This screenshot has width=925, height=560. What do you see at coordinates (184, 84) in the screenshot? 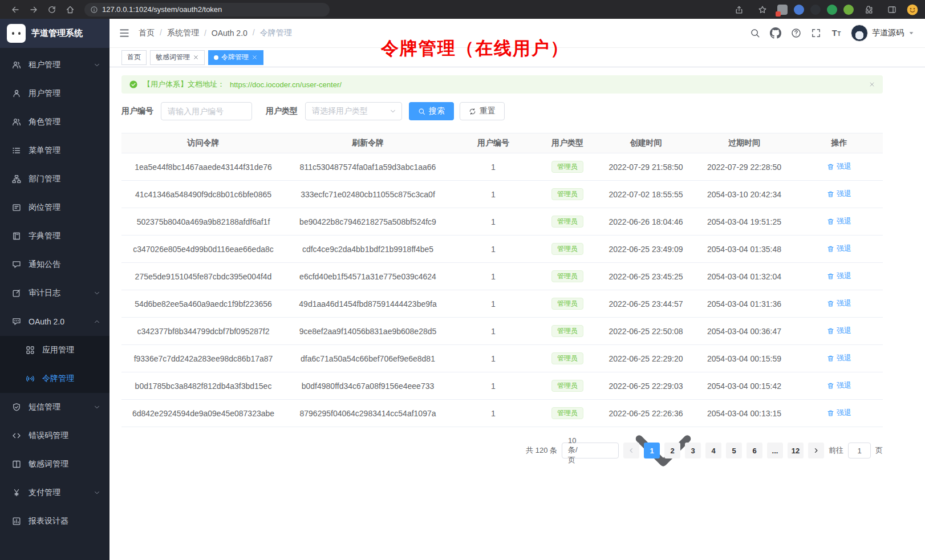
I see `alert-text: 【用户体系】文档地址：` at bounding box center [184, 84].